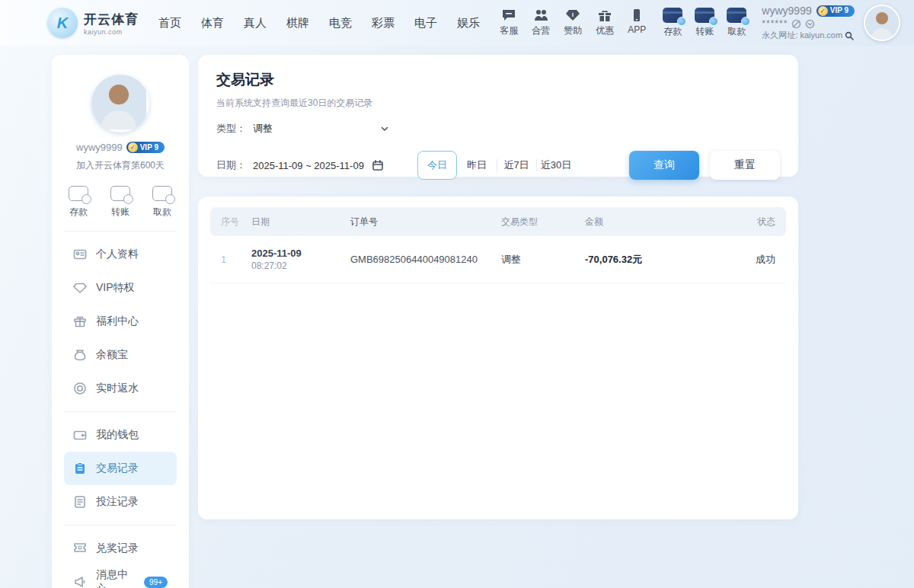 This screenshot has height=588, width=914. I want to click on message-count-badge: 99+, so click(155, 582).